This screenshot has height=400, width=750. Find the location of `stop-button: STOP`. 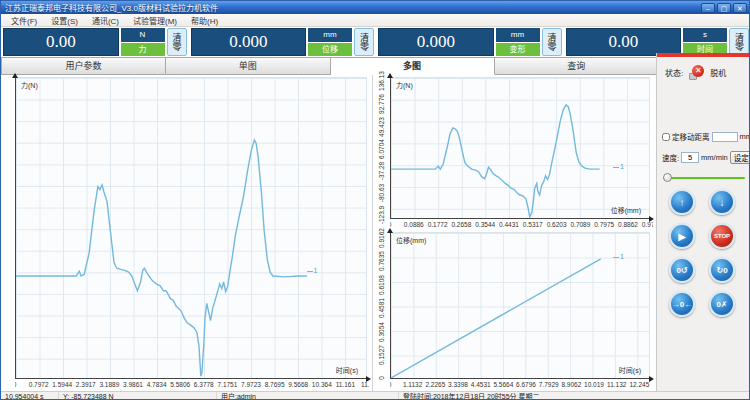

stop-button: STOP is located at coordinates (722, 236).